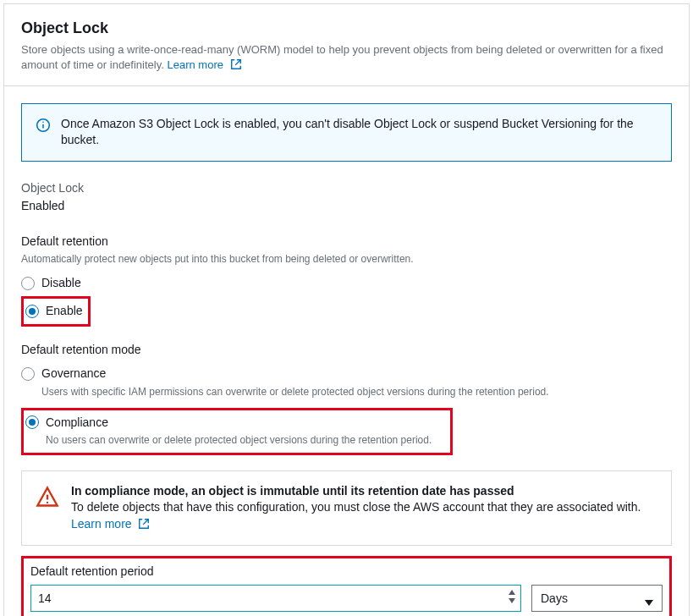 Image resolution: width=693 pixels, height=616 pixels. Describe the element at coordinates (204, 64) in the screenshot. I see `learn-more-link: Learn more` at that location.